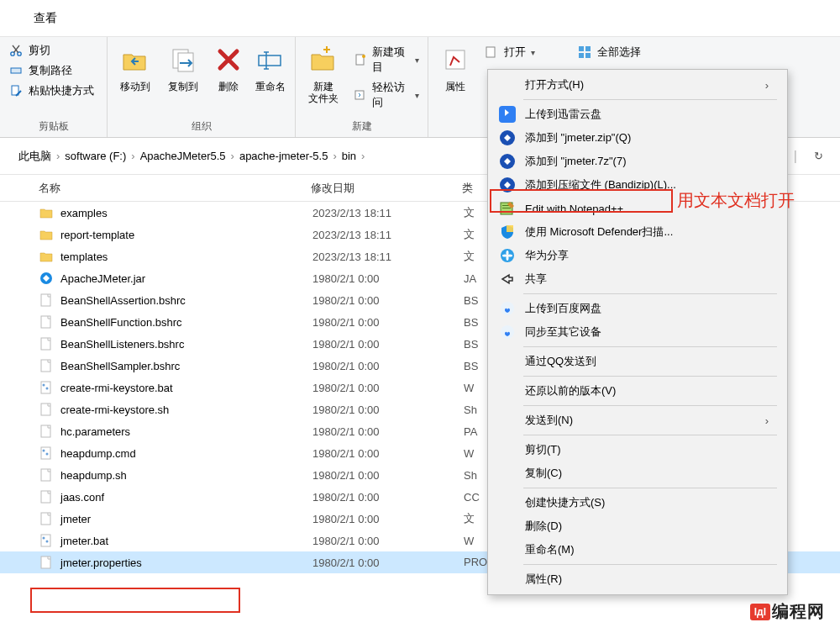  What do you see at coordinates (186, 323) in the screenshot?
I see `file-name: BeanShellFunction.bshrc` at bounding box center [186, 323].